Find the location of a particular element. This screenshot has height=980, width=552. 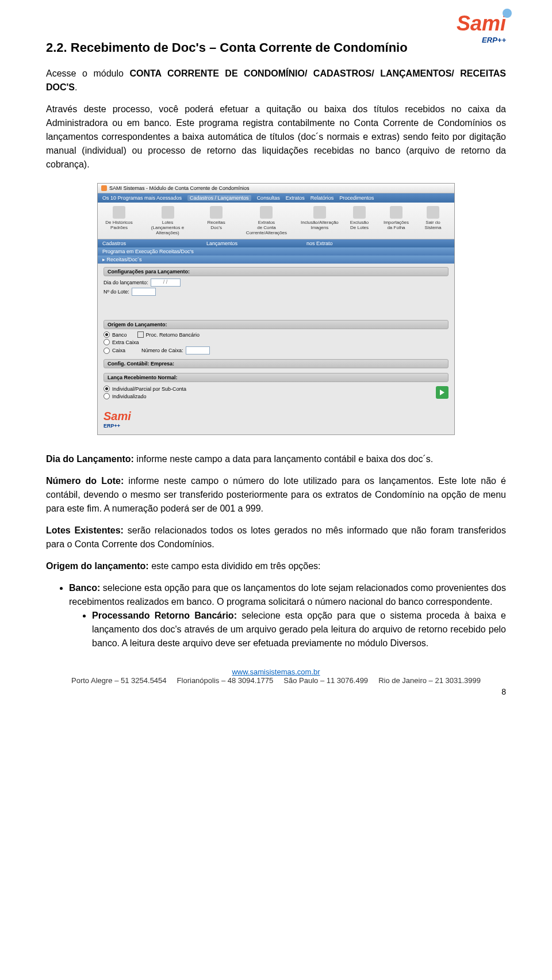

field-desc-lotes-existentes: Lotes Existentes: serão relacionados tod… is located at coordinates (276, 537).